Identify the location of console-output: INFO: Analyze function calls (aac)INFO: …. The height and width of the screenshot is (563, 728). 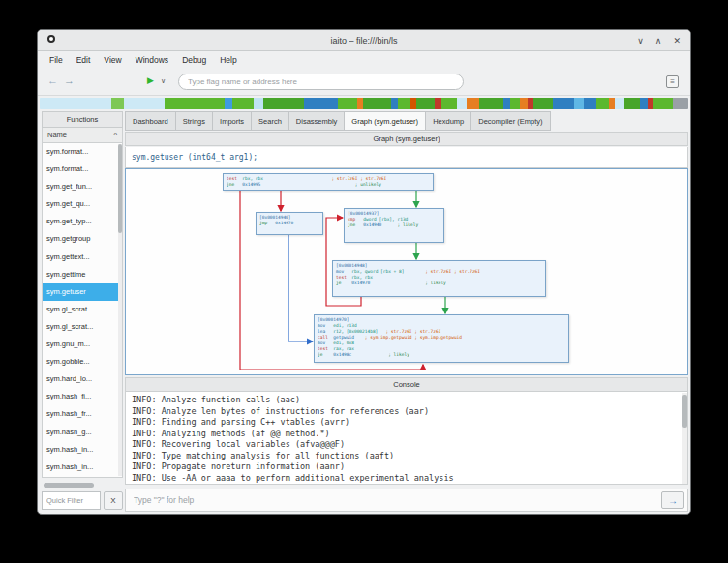
(407, 438).